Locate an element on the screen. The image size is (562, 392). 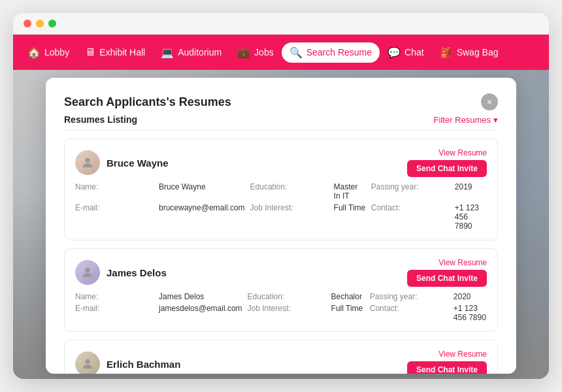
nav-item-search-resume: 🔍 Search Resume is located at coordinates (331, 52).